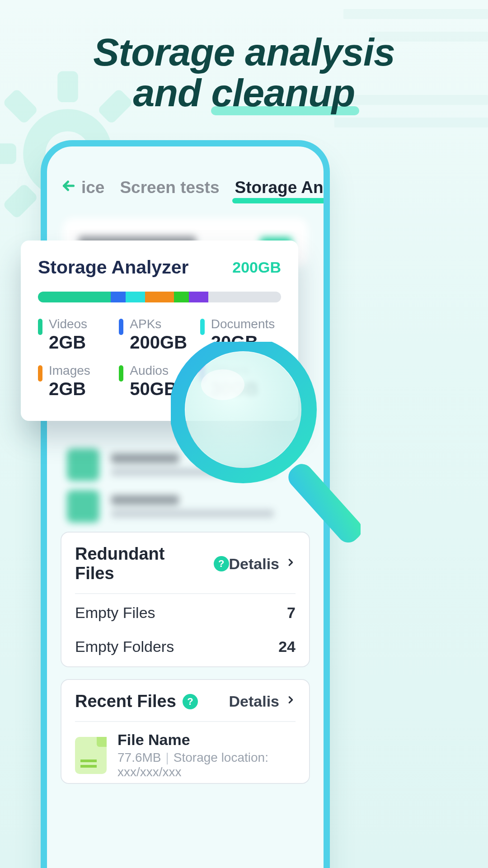  What do you see at coordinates (118, 297) in the screenshot?
I see `bar-segment-apks` at bounding box center [118, 297].